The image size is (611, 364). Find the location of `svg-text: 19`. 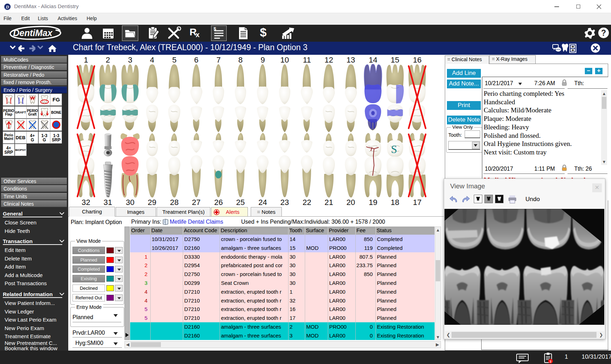

svg-text: 19 is located at coordinates (373, 202).